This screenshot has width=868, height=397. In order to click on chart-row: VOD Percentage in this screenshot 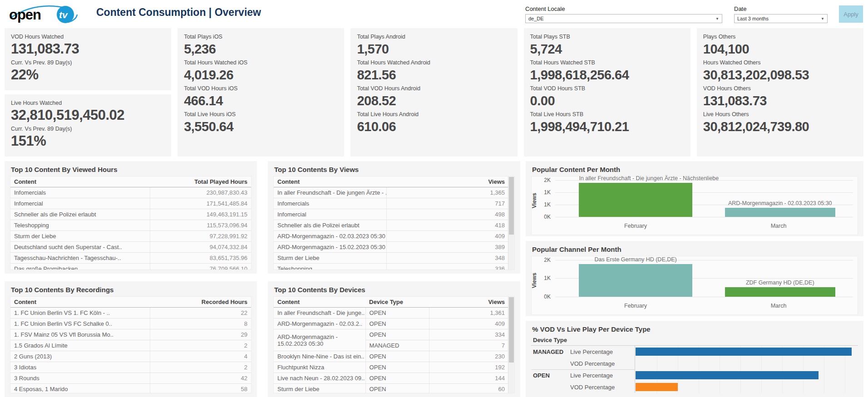, I will do `click(695, 363)`.